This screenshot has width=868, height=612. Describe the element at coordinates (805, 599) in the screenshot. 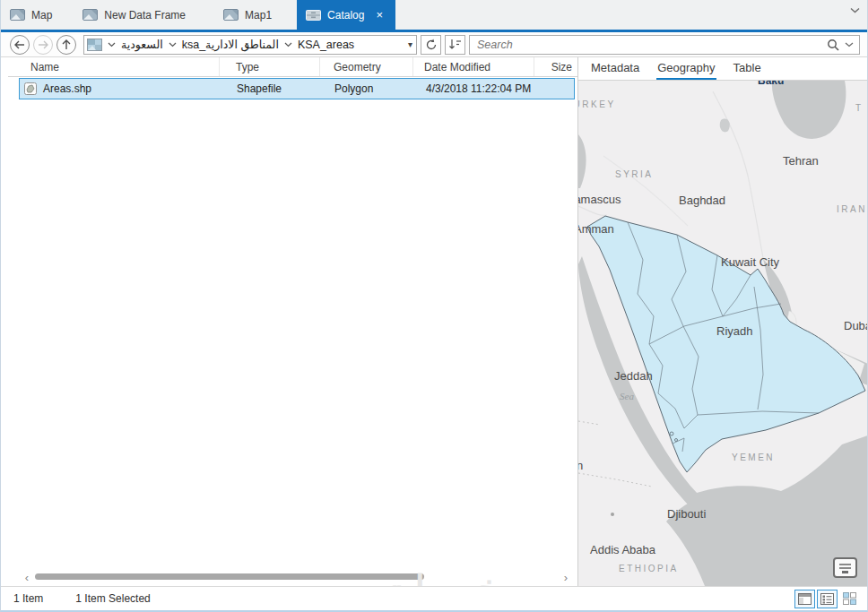

I see `preview-layout-icon` at that location.